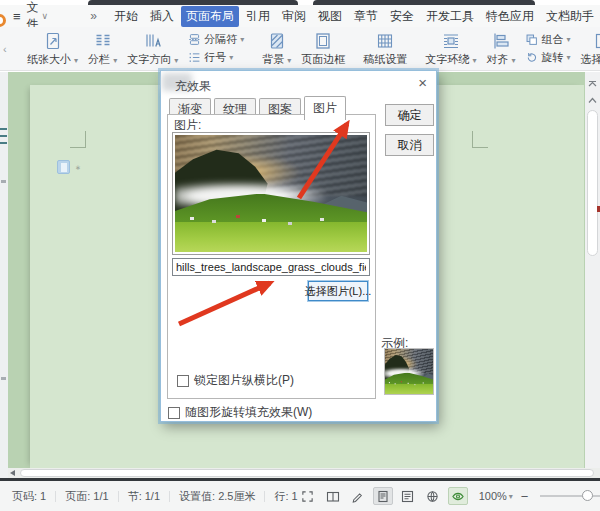  Describe the element at coordinates (409, 372) in the screenshot. I see `sample-thumbnail` at that location.